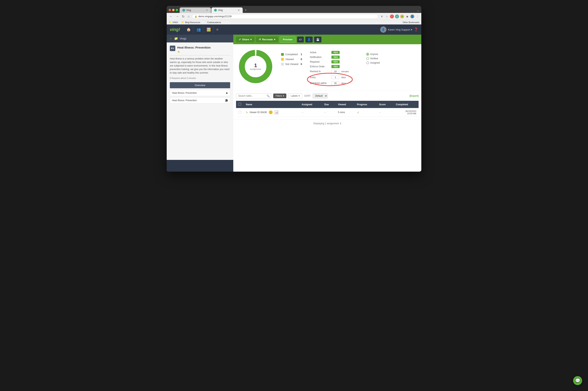  What do you see at coordinates (292, 59) in the screenshot?
I see `legend-viewed: Viewed 0` at bounding box center [292, 59].